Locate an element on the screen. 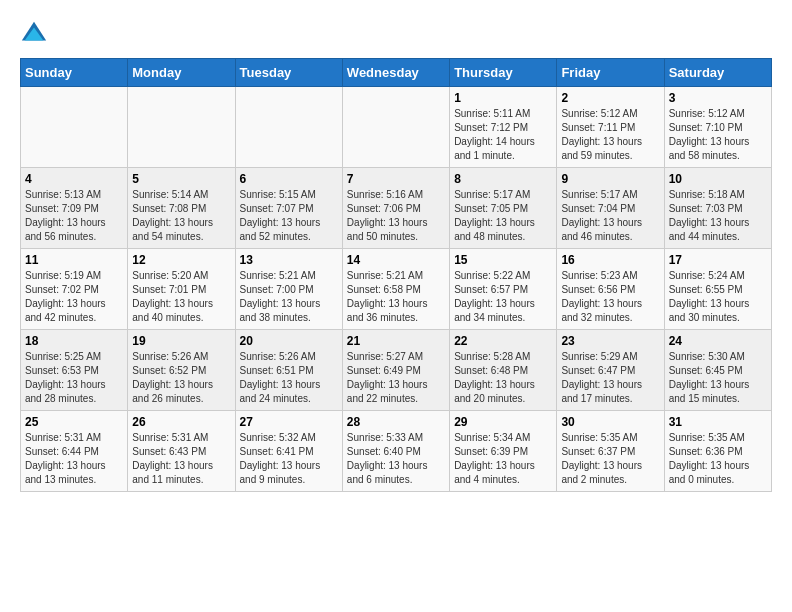 The image size is (792, 612). day-info: Sunrise: 5:22 AM Sunset: 6:57 PM Dayligh… is located at coordinates (503, 297).